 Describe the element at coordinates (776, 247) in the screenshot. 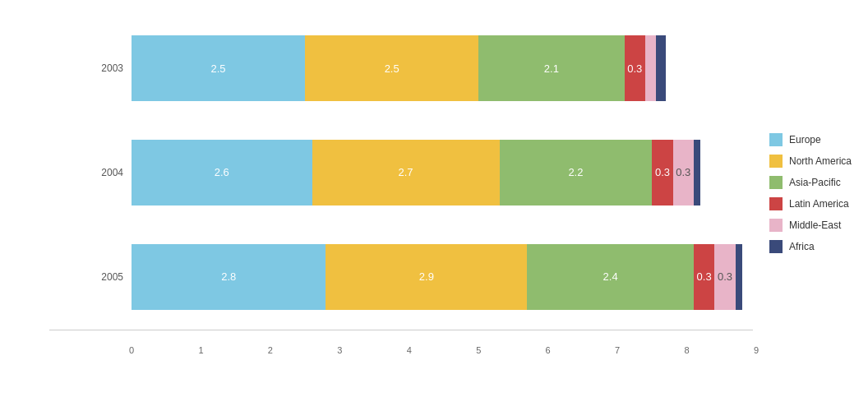

I see `legend-color-africa` at that location.